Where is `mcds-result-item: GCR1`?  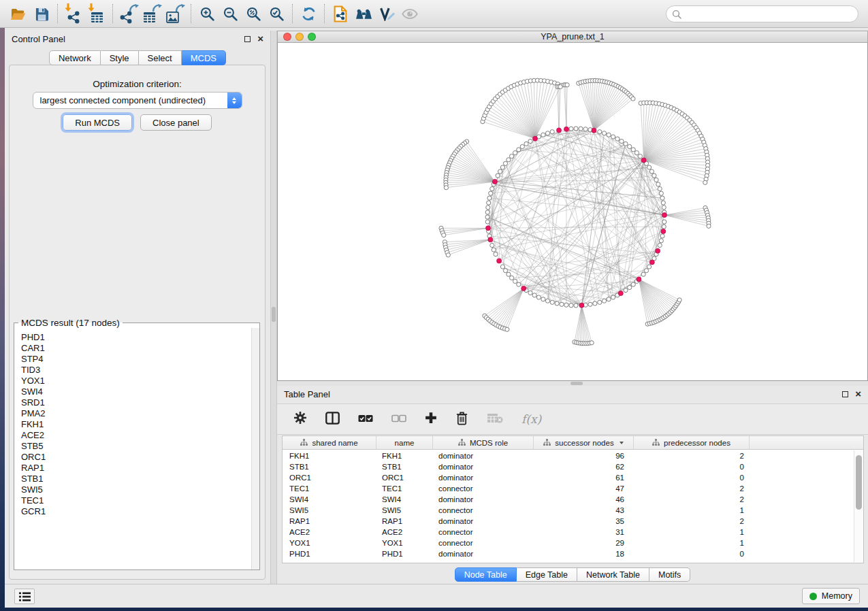
mcds-result-item: GCR1 is located at coordinates (136, 512).